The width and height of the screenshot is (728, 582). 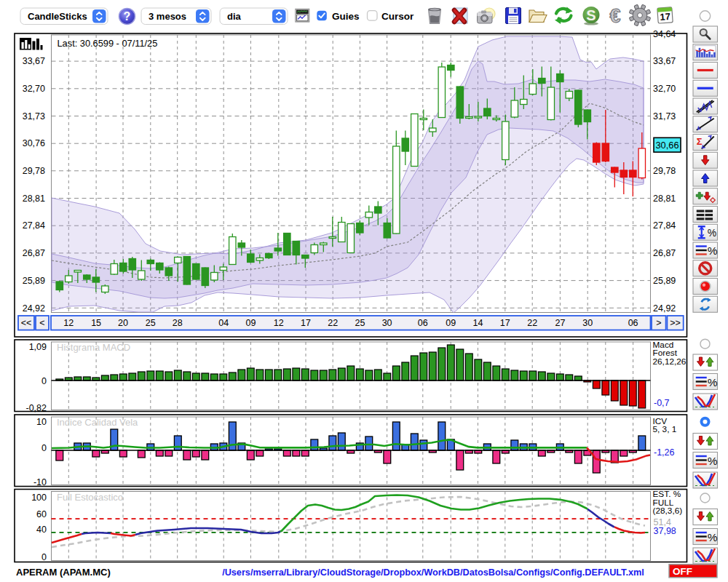 What do you see at coordinates (664, 34) in the screenshot?
I see `svg-text: 34,64` at bounding box center [664, 34].